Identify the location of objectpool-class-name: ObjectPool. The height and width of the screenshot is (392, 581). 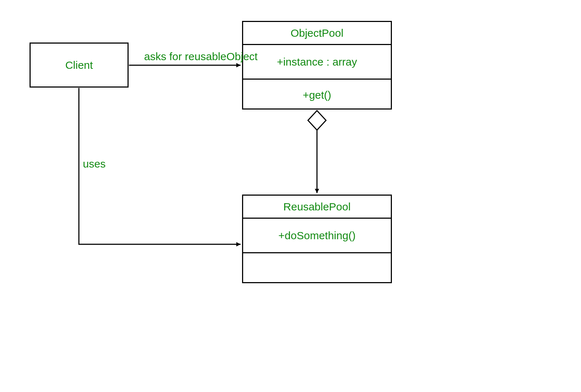
(317, 34).